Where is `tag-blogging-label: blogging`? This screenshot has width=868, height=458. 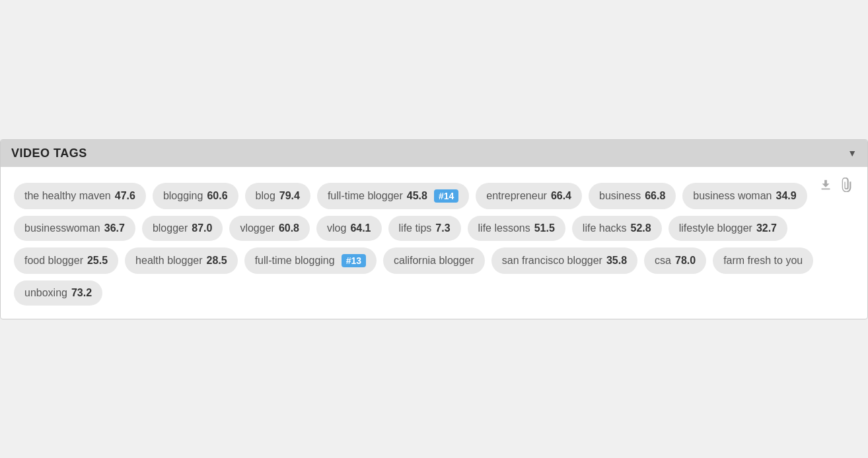
tag-blogging-label: blogging is located at coordinates (184, 196).